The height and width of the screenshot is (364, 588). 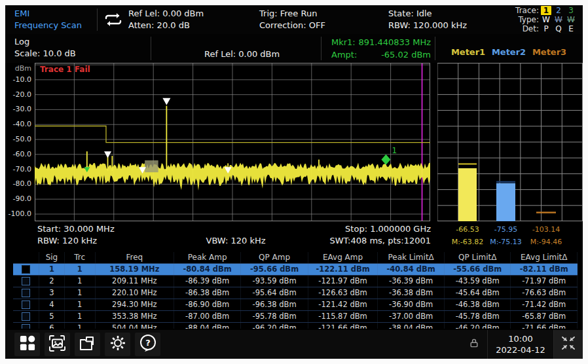 What do you see at coordinates (236, 241) in the screenshot?
I see `vbw-value-label: VBW: 120 kHz` at bounding box center [236, 241].